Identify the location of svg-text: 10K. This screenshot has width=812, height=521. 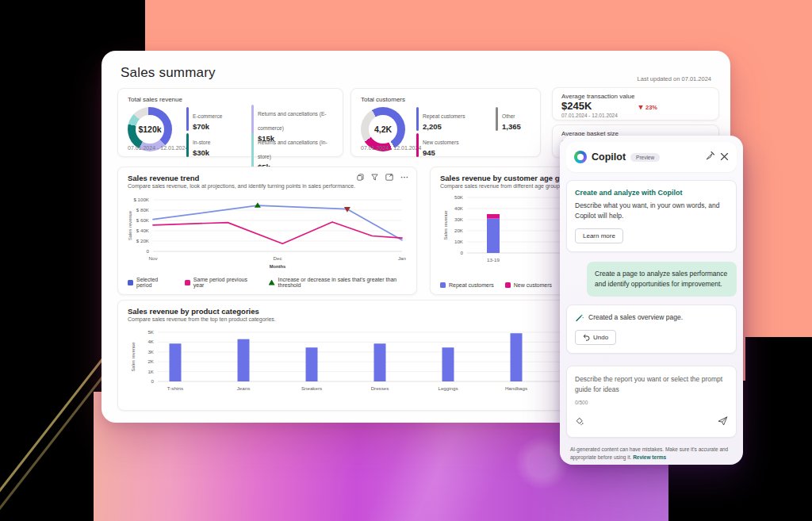
(459, 241).